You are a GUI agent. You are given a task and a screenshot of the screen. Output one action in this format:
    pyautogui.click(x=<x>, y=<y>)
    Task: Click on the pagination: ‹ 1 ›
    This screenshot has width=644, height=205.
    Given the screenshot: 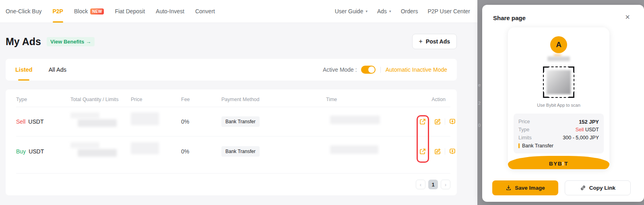 What is the action you would take?
    pyautogui.click(x=233, y=184)
    